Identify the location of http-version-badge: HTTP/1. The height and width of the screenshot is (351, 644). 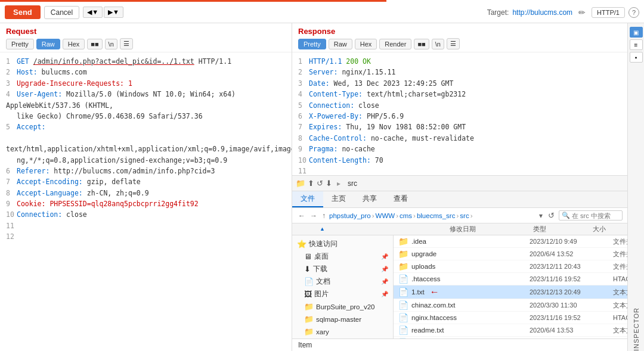
(608, 13).